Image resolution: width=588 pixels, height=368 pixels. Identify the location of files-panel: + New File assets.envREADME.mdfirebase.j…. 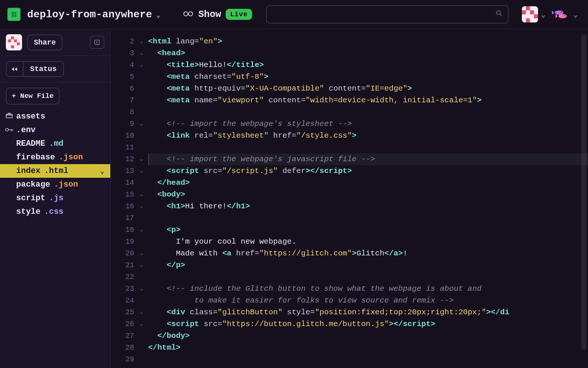
(55, 151).